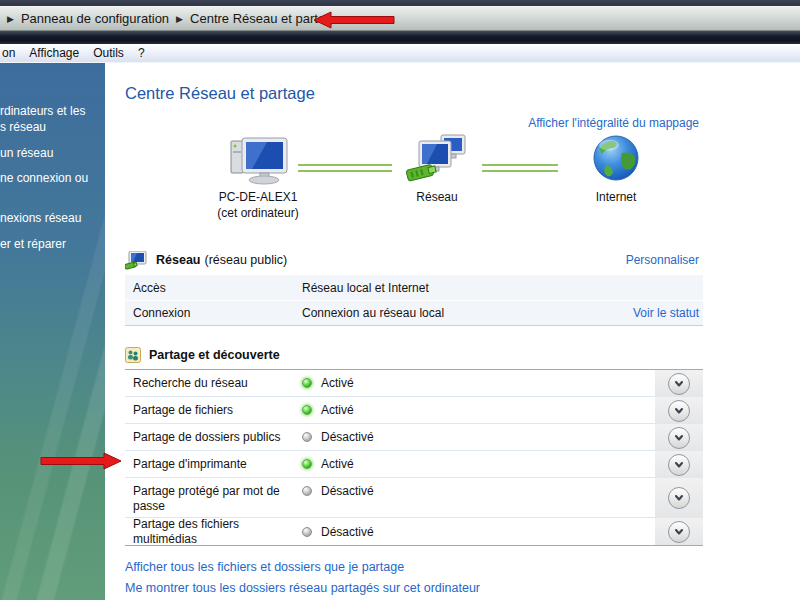  Describe the element at coordinates (258, 197) in the screenshot. I see `map-node-name: PC-DE-ALEX1` at that location.